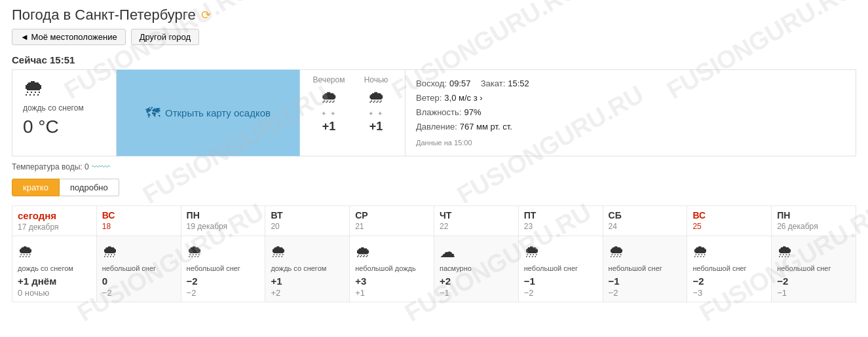 The height and width of the screenshot is (337, 868). I want to click on forecast-cell-7: 🌨небольшой снег−1−2, so click(645, 270).